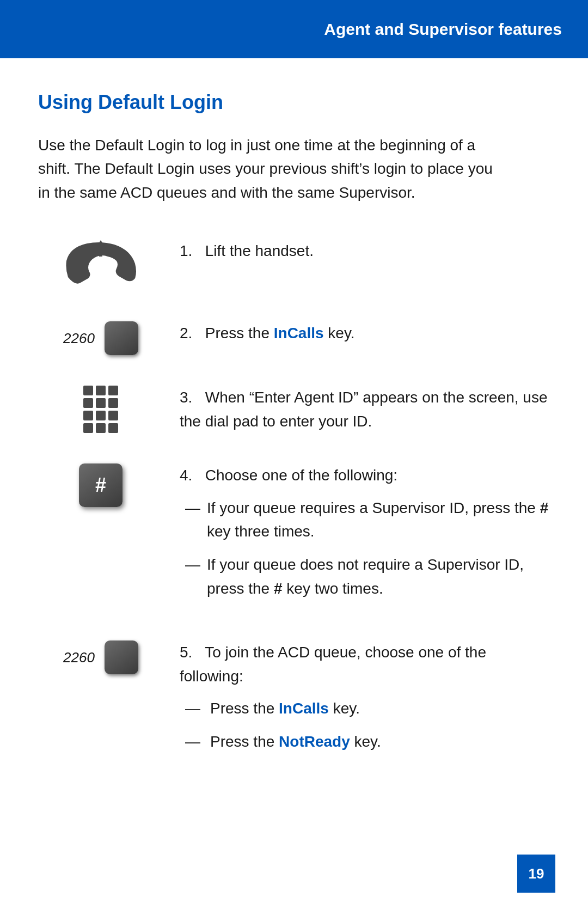 Image resolution: width=588 pixels, height=909 pixels. I want to click on step-5-sublist: — Press the InCalls key. — Press the Not…, so click(367, 725).